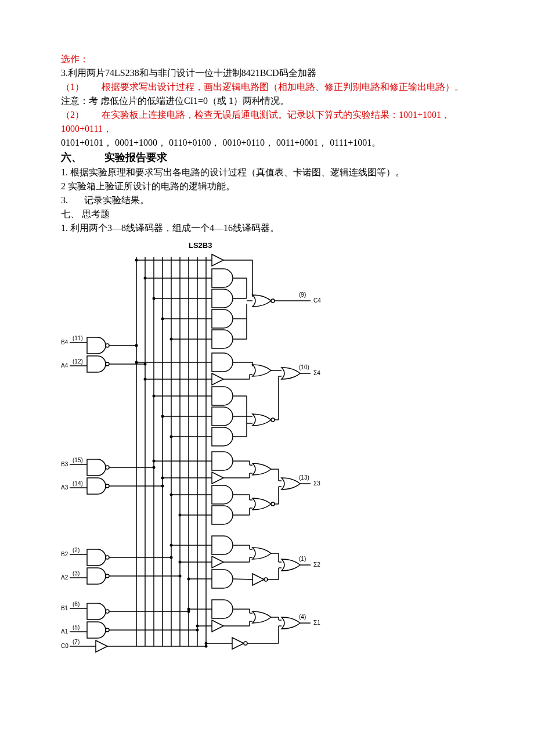 The height and width of the screenshot is (756, 534). What do you see at coordinates (65, 465) in the screenshot?
I see `svg-text: B3` at bounding box center [65, 465].